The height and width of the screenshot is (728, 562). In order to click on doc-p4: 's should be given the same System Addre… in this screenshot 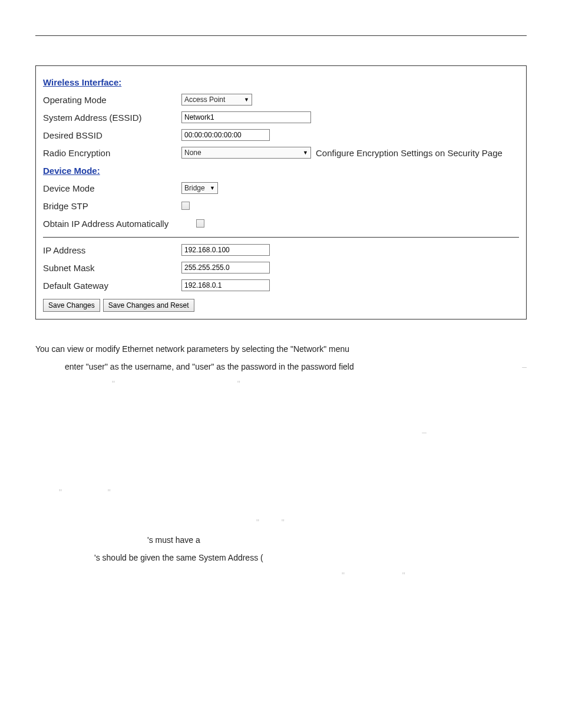, I will do `click(281, 558)`.